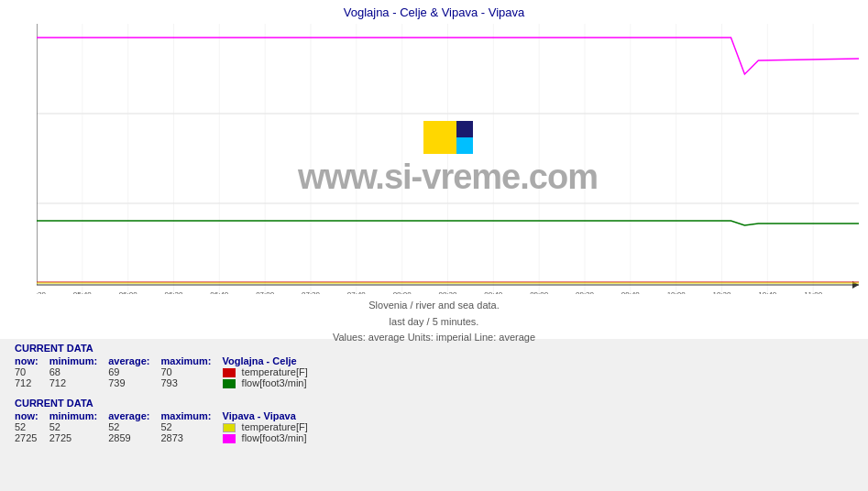  I want to click on header2-avg: average:, so click(134, 416).